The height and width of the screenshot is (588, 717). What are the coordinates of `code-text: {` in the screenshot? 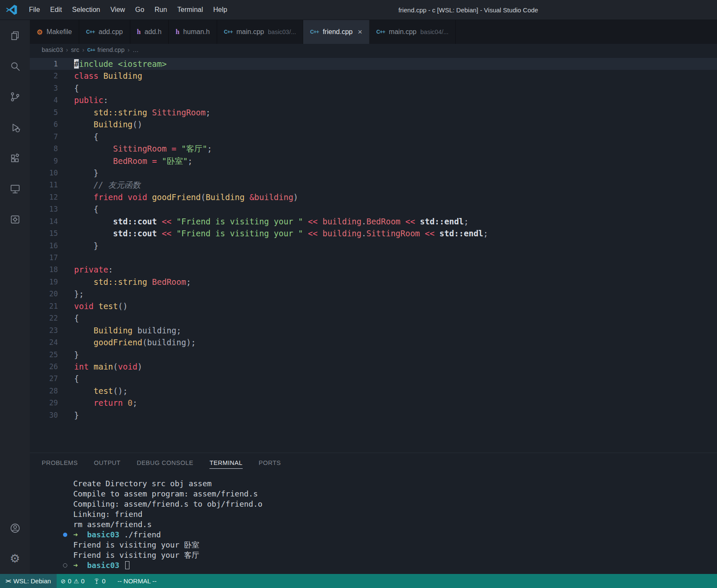 It's located at (77, 379).